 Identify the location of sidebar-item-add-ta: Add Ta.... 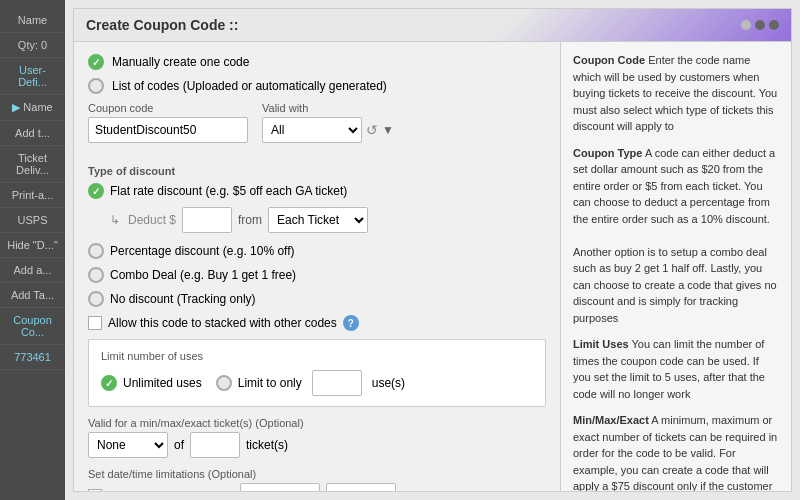
(32, 296).